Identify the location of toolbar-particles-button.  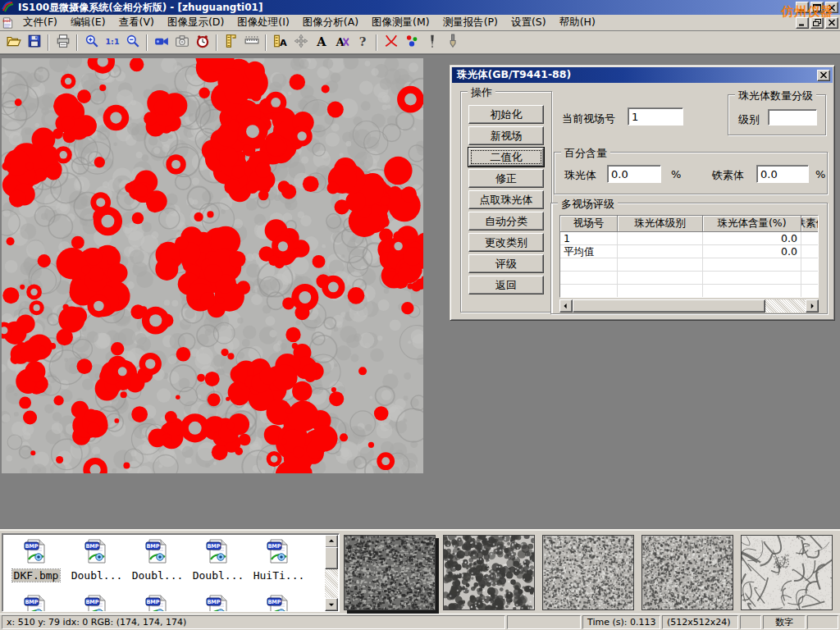
(412, 43).